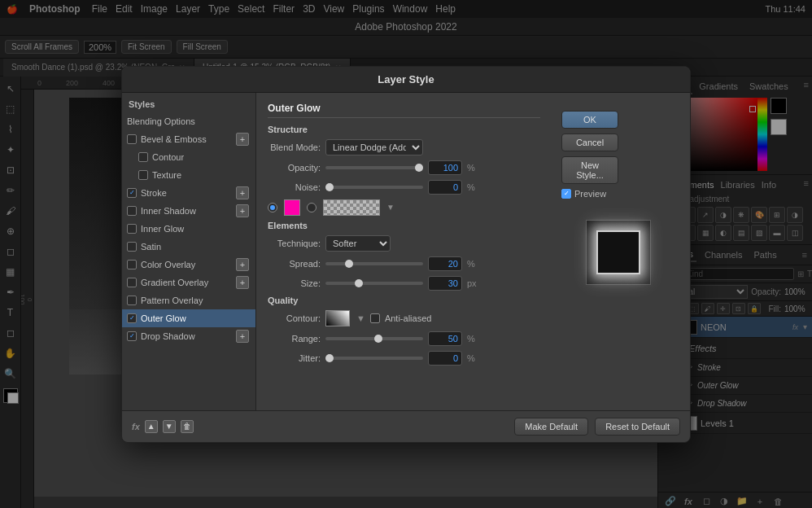 Image resolution: width=812 pixels, height=508 pixels. What do you see at coordinates (295, 187) in the screenshot?
I see `noise-label: Noise:` at bounding box center [295, 187].